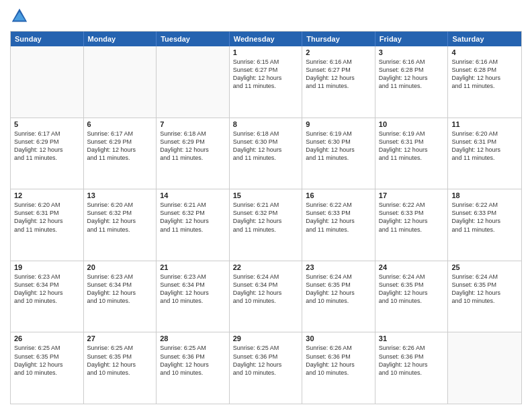  What do you see at coordinates (266, 82) in the screenshot?
I see `day-cell-1: 1Sunrise: 6:15 AM Sunset: 6:27 PM Daylig…` at bounding box center [266, 82].